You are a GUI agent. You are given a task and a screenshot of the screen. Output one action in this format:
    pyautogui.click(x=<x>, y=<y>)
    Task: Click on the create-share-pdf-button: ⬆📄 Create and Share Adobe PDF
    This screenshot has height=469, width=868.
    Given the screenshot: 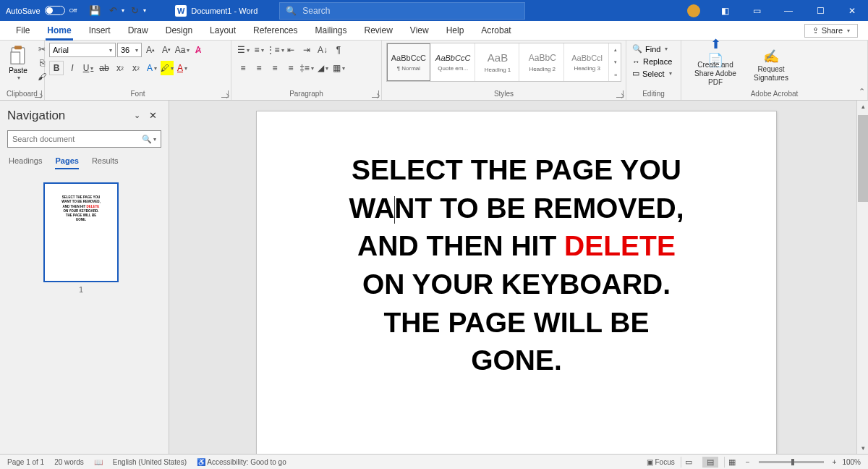 What is the action you would take?
    pyautogui.click(x=715, y=65)
    